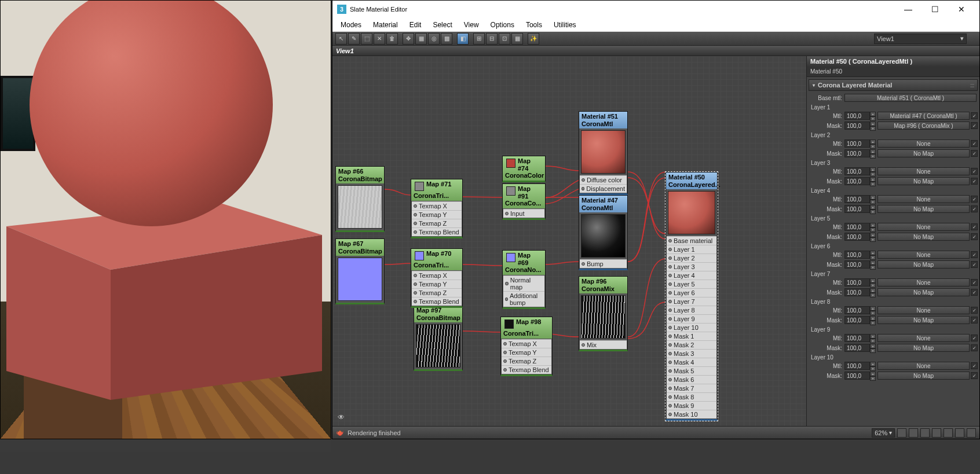 The height and width of the screenshot is (474, 980). What do you see at coordinates (692, 275) in the screenshot?
I see `node-socket-row: Layer 4` at bounding box center [692, 275].